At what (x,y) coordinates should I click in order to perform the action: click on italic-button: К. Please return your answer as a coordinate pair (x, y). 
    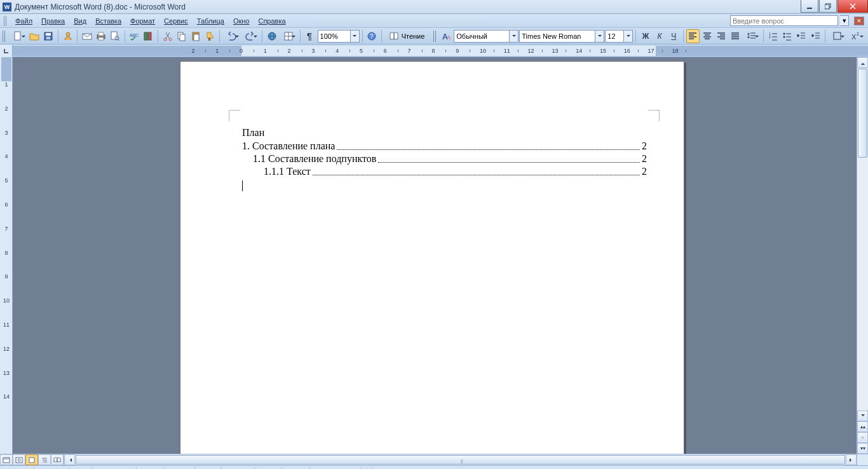
    Looking at the image, I should click on (660, 36).